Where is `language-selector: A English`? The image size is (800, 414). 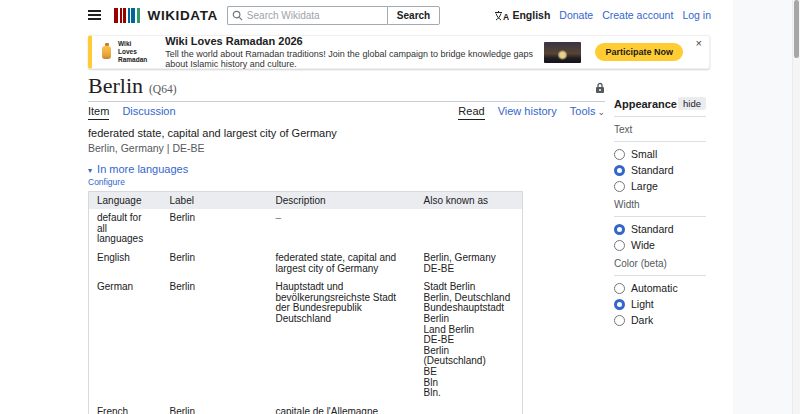
language-selector: A English is located at coordinates (522, 15).